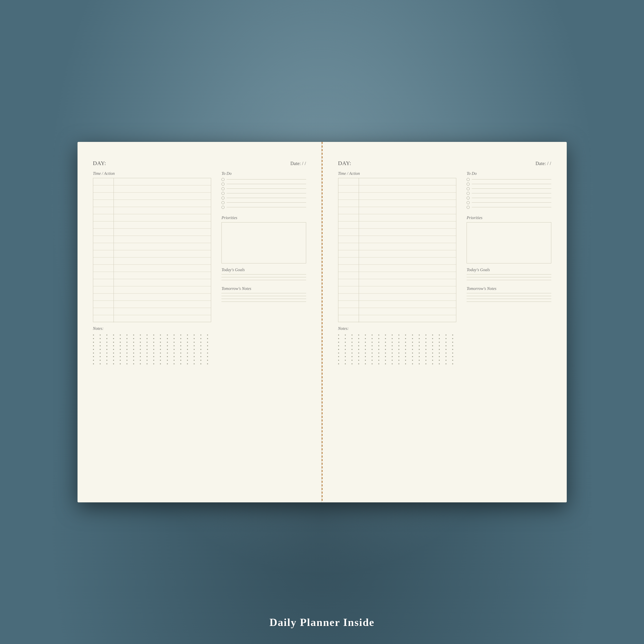  Describe the element at coordinates (264, 294) in the screenshot. I see `left-tomorrow-section: Tomorrow's Notes` at that location.